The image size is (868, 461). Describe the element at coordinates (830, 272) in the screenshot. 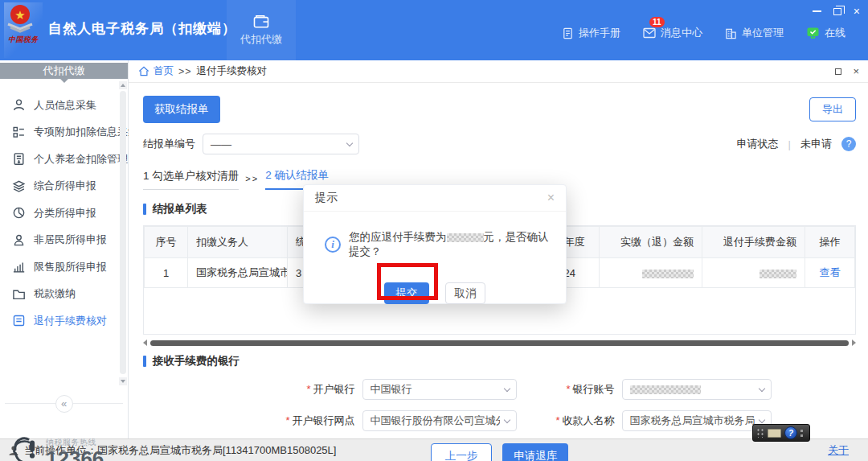

I see `view-link: 查看` at that location.